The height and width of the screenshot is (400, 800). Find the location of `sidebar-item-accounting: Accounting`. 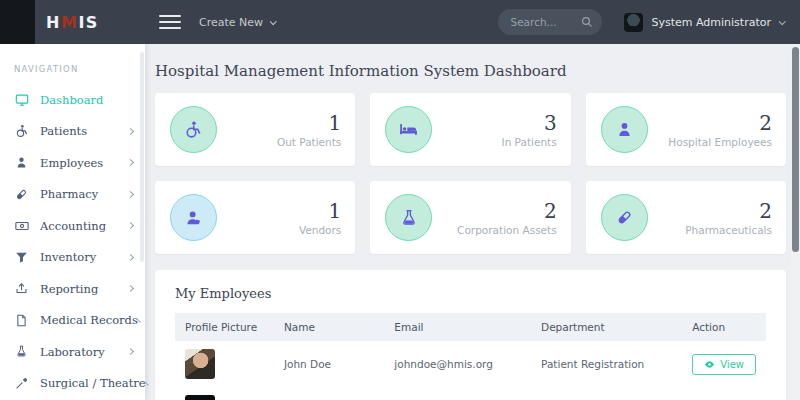

sidebar-item-accounting: Accounting is located at coordinates (72, 226).